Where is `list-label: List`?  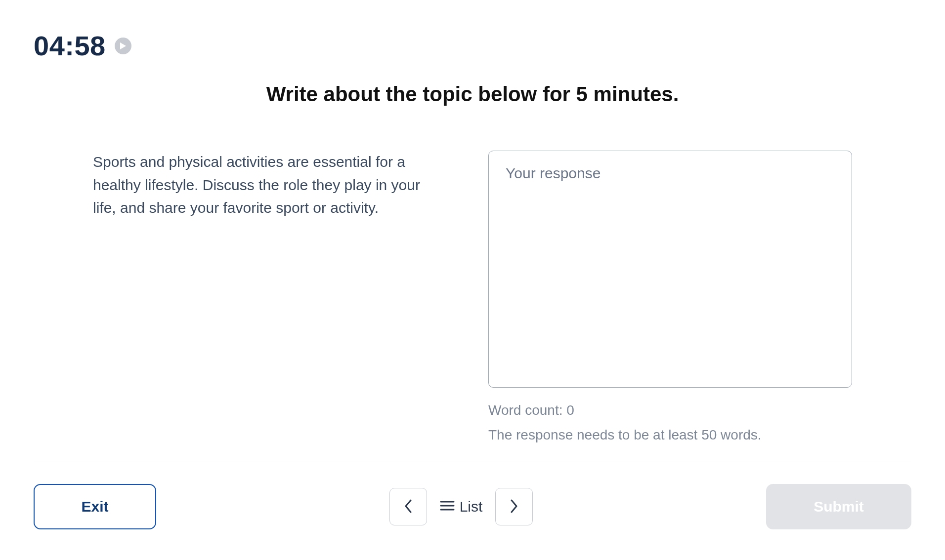
list-label: List is located at coordinates (472, 507).